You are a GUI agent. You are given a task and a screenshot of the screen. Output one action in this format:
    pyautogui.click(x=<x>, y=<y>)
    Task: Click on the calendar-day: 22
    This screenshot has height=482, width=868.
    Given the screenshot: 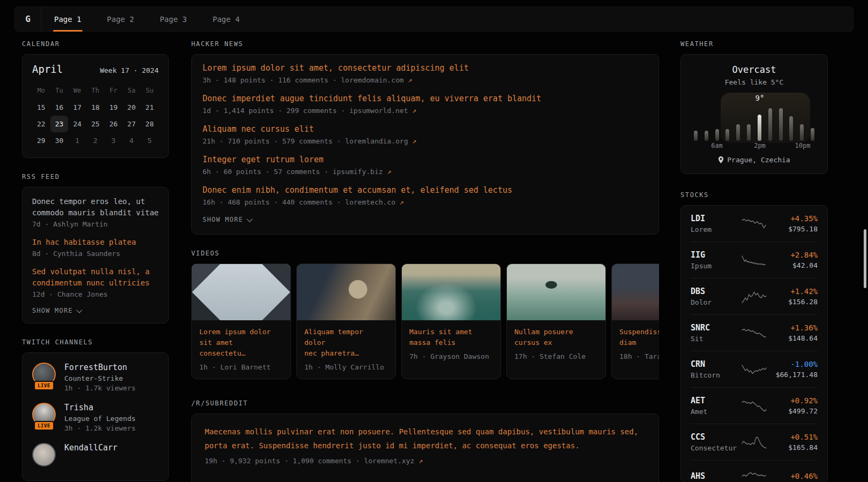 What is the action you would take?
    pyautogui.click(x=41, y=124)
    